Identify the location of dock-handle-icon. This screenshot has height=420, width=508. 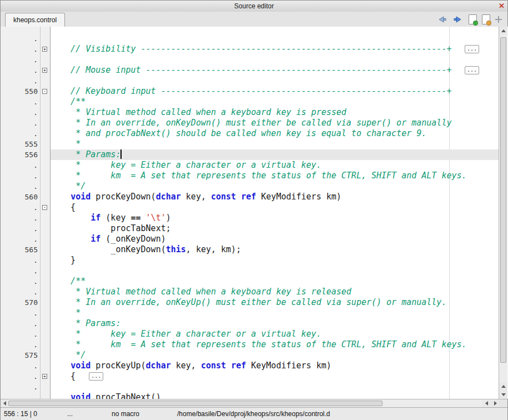
(499, 19).